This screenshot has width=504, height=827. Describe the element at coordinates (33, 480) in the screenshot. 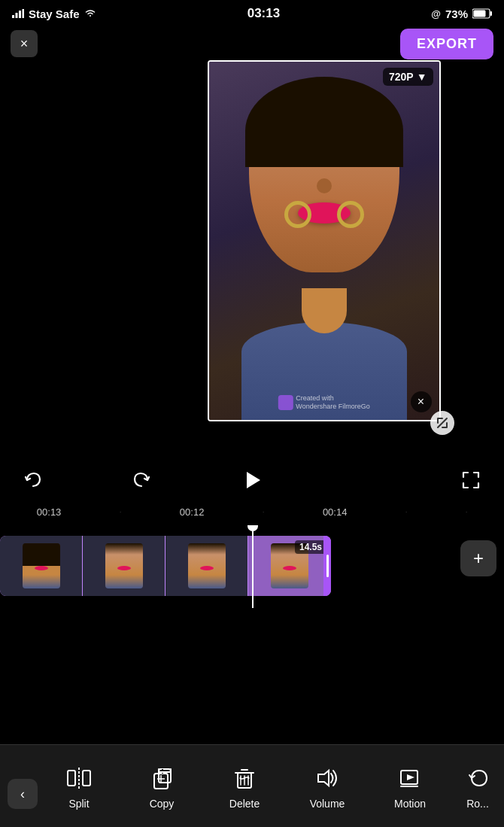

I see `undo-icon` at that location.